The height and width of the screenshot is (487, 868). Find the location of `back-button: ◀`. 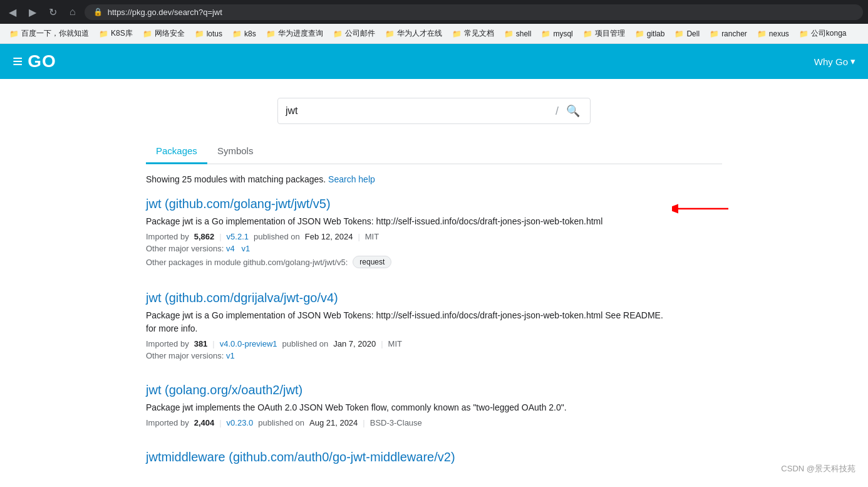

back-button: ◀ is located at coordinates (13, 13).